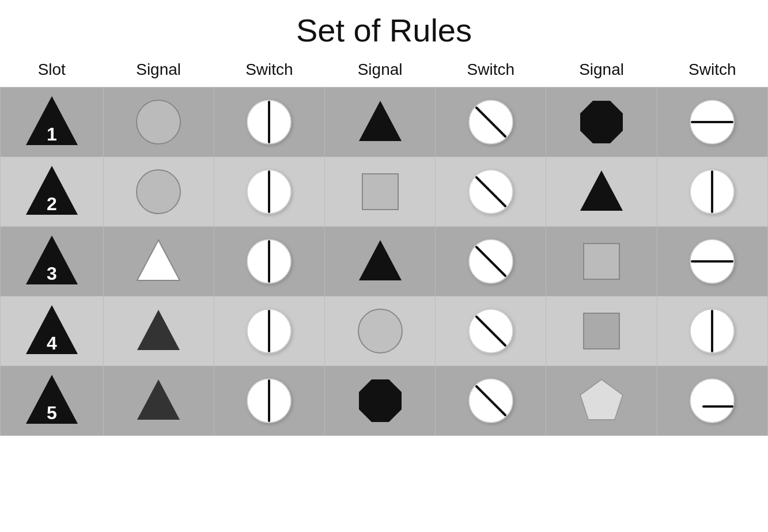  What do you see at coordinates (52, 192) in the screenshot?
I see `slot-shape: 2` at bounding box center [52, 192].